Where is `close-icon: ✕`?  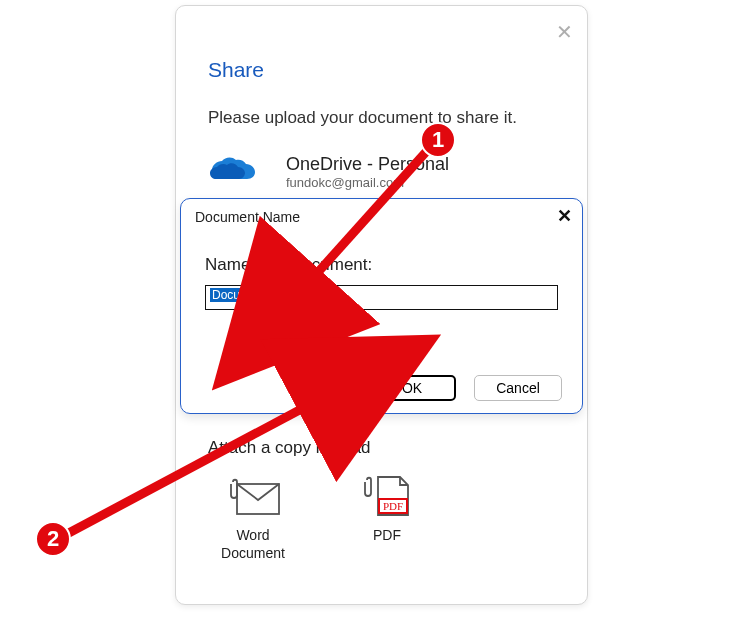 close-icon: ✕ is located at coordinates (564, 32).